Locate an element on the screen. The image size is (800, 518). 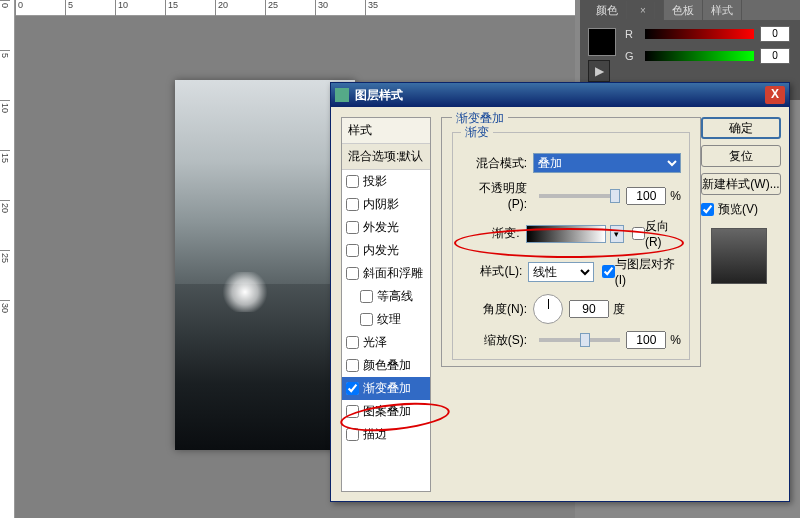
effect-satin: 光泽 is located at coordinates (386, 342).